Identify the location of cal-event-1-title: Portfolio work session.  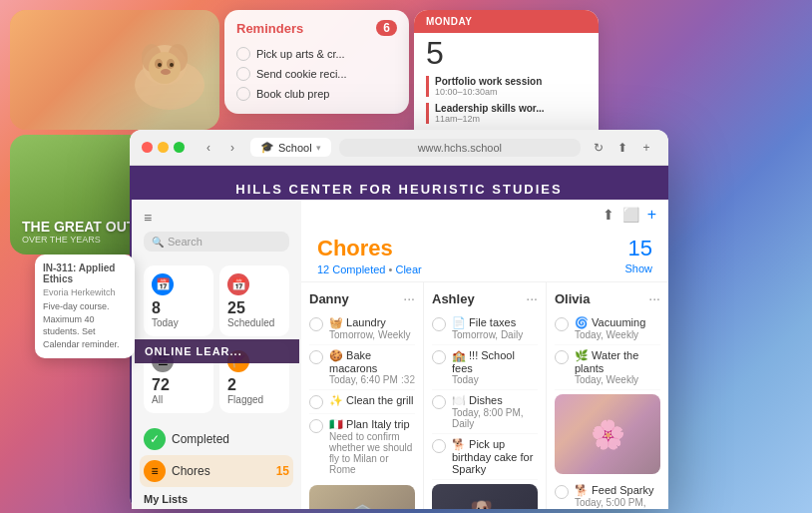
(511, 82).